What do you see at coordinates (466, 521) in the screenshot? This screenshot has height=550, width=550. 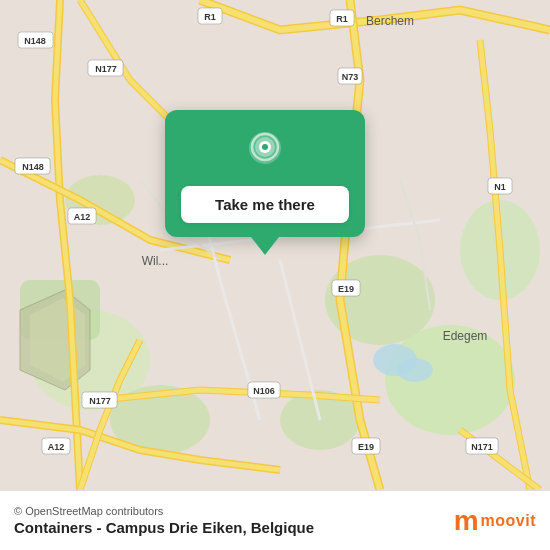 I see `moovit-m-icon: m` at bounding box center [466, 521].